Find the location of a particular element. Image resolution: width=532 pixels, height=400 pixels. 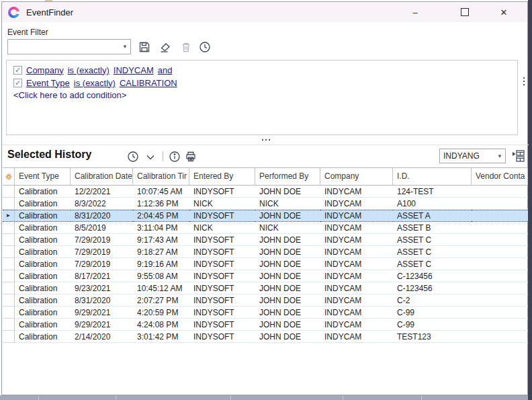

select-all-cell is located at coordinates (9, 176).